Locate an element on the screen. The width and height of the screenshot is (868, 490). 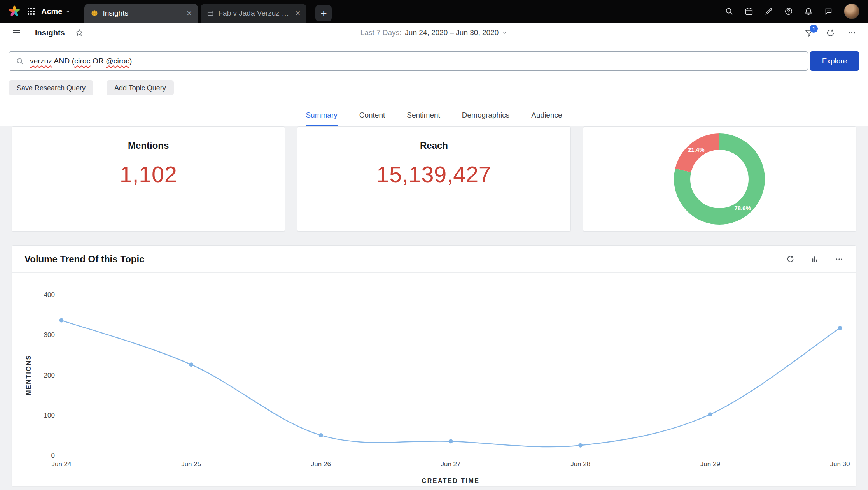
filter-icon: 1 is located at coordinates (809, 33).